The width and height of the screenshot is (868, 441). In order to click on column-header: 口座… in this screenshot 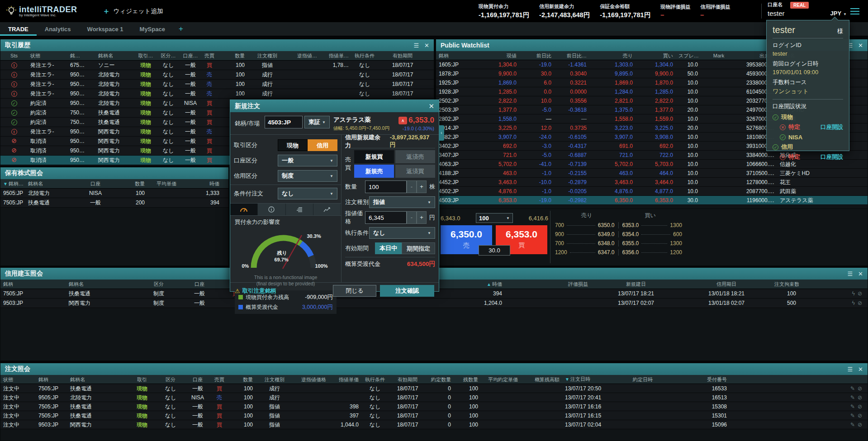, I will do `click(190, 56)`.